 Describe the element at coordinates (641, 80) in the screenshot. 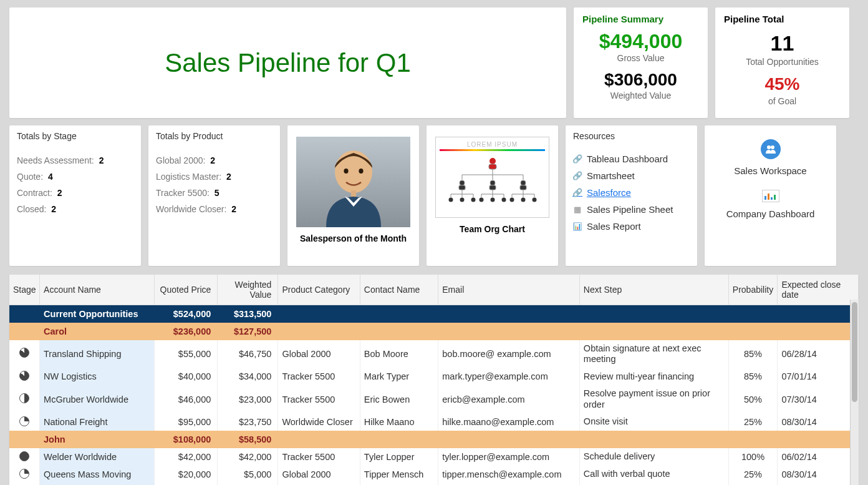

I see `weighted-value: $306,000` at that location.